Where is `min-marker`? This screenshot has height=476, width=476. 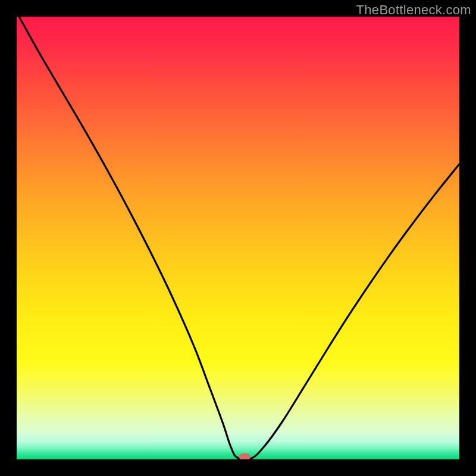
min-marker is located at coordinates (244, 456).